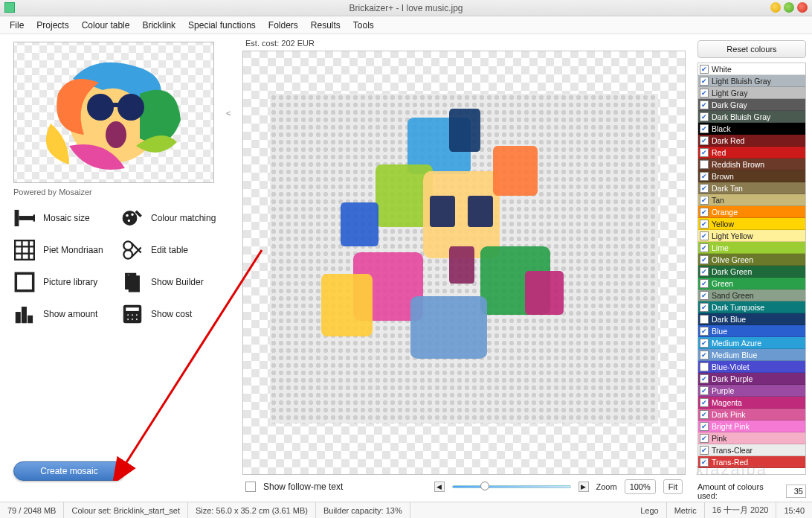 This screenshot has height=518, width=812. I want to click on action-show-builder: Show Builder, so click(171, 282).